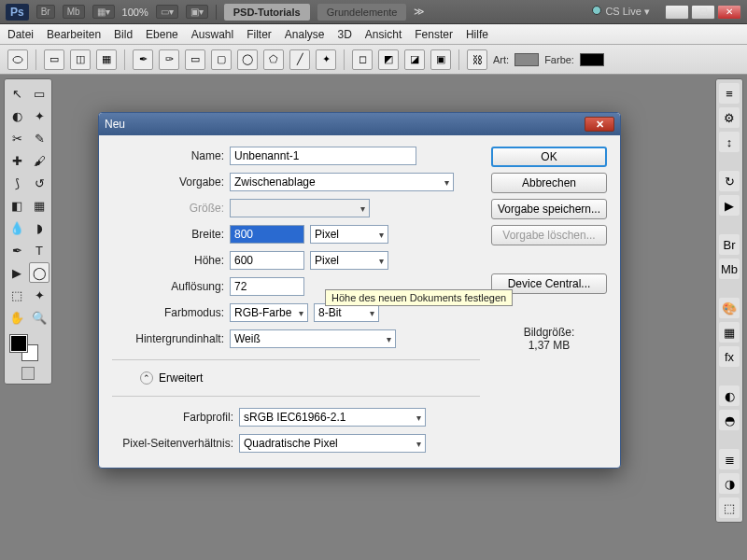 The image size is (747, 560). What do you see at coordinates (729, 12) in the screenshot?
I see `window-close: ✕` at bounding box center [729, 12].